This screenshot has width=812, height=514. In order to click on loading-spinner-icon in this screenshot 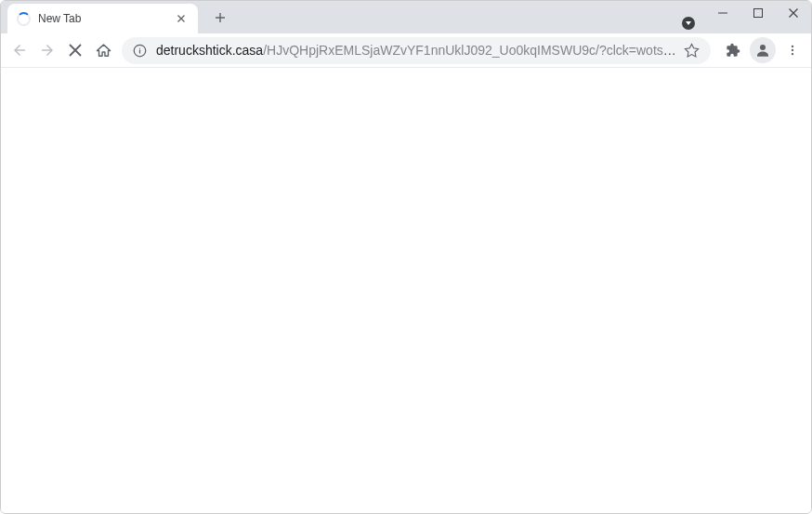, I will do `click(24, 19)`.